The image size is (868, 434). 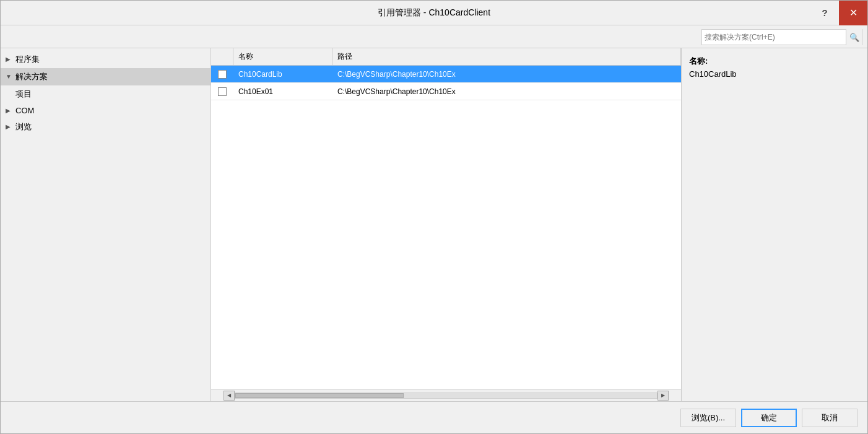 I want to click on table-row: Ch10CardLib C:\BegVCSharp\Chapter10\Ch10…, so click(x=446, y=74).